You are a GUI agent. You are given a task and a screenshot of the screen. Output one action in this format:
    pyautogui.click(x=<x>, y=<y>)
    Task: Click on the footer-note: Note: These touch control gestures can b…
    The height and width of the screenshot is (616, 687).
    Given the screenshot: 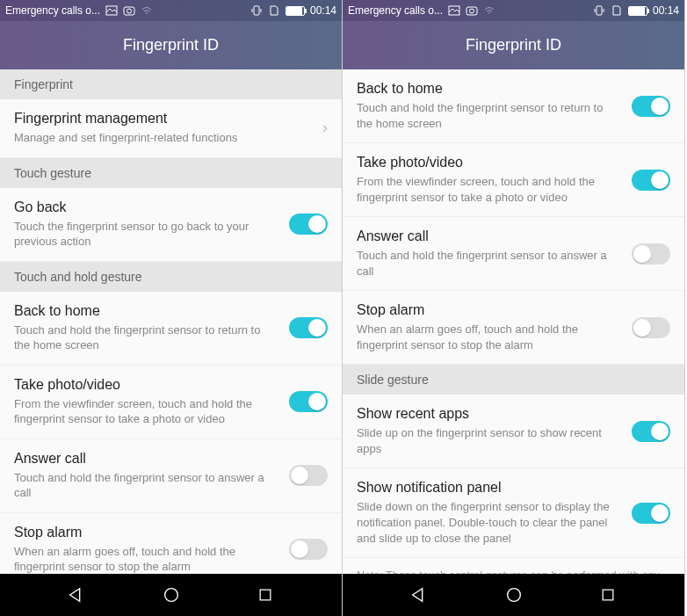 What is the action you would take?
    pyautogui.click(x=513, y=566)
    